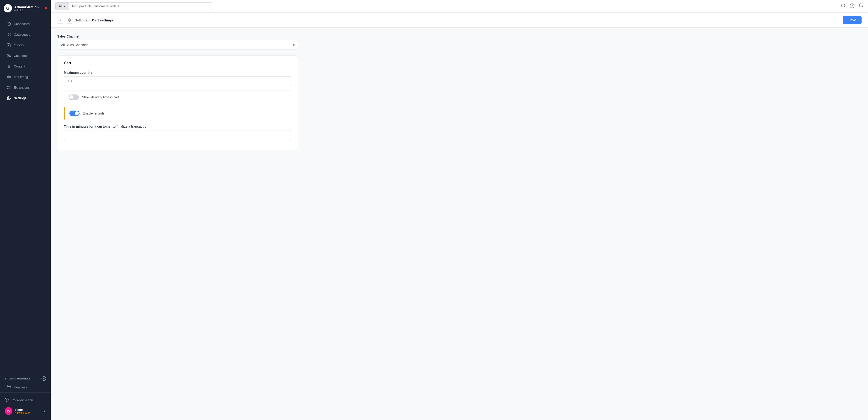  I want to click on sales-channels-section: Sales Channels +, so click(26, 377).